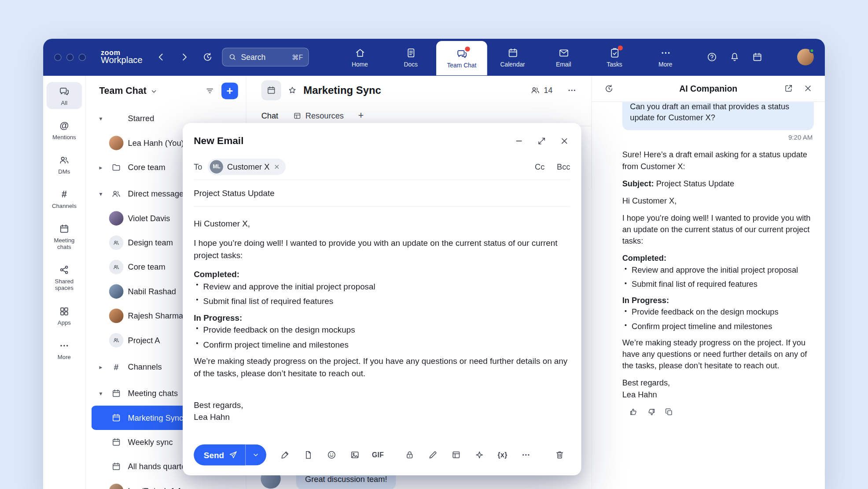 Image resolution: width=868 pixels, height=489 pixels. What do you see at coordinates (710, 283) in the screenshot?
I see `ai-response: Sure! Here’s a draft email asking for a …` at bounding box center [710, 283].